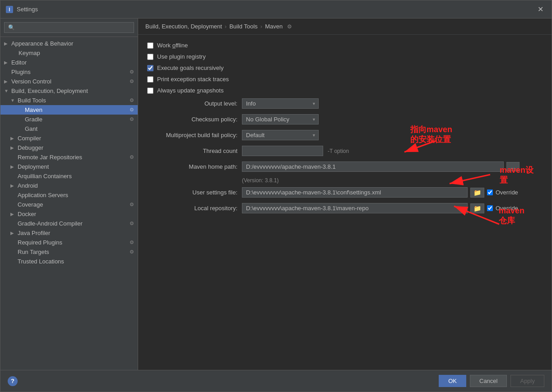 The image size is (552, 392). Describe the element at coordinates (69, 148) in the screenshot. I see `sidebar-item-debugger: ▶ Debugger` at that location.